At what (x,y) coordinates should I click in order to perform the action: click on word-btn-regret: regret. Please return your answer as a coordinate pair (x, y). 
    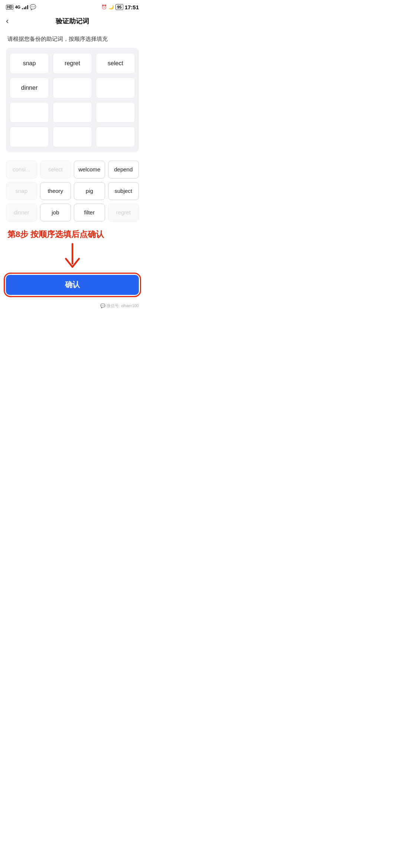
    Looking at the image, I should click on (124, 213).